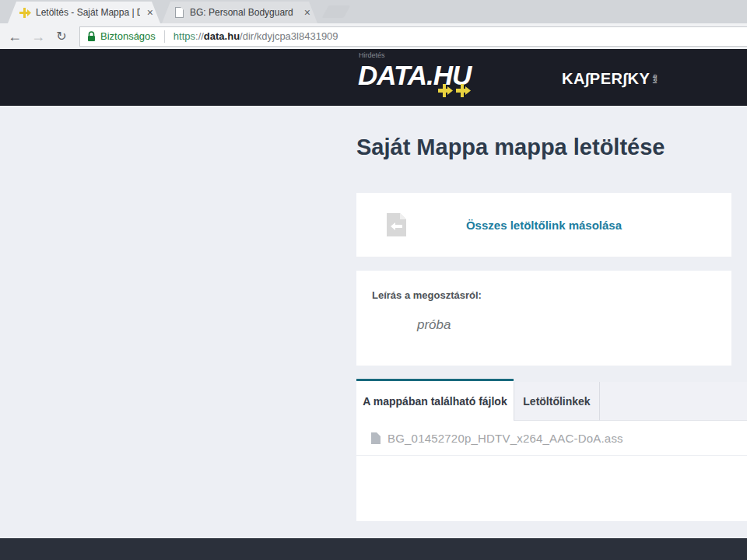 The height and width of the screenshot is (560, 747). Describe the element at coordinates (61, 37) in the screenshot. I see `reload-button: ↻` at that location.